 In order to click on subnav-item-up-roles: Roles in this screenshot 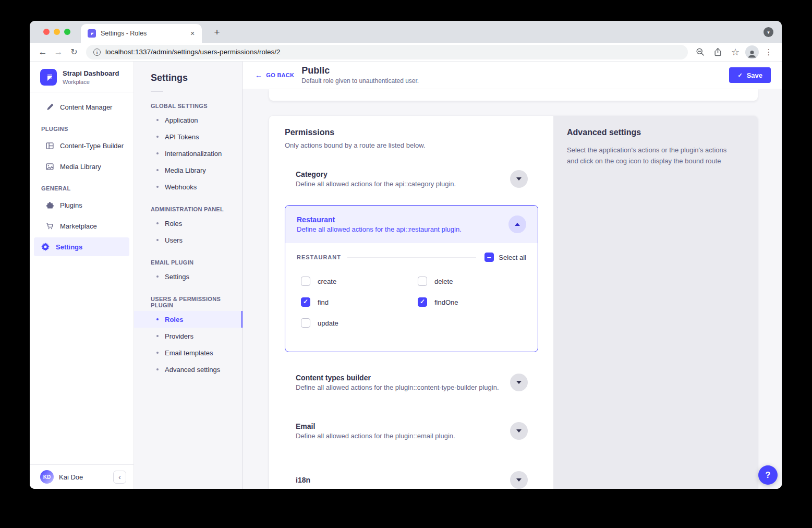, I will do `click(188, 319)`.